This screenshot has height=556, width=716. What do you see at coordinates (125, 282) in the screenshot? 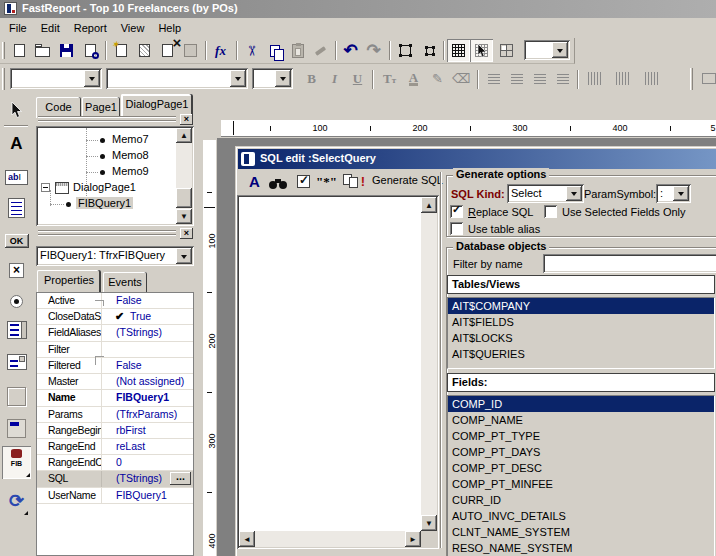
I see `tab-events: Events` at bounding box center [125, 282].